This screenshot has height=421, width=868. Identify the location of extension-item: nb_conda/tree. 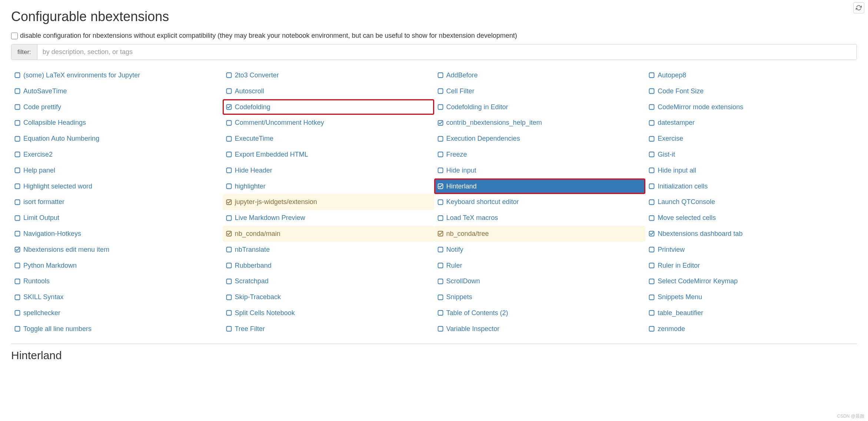
(540, 234).